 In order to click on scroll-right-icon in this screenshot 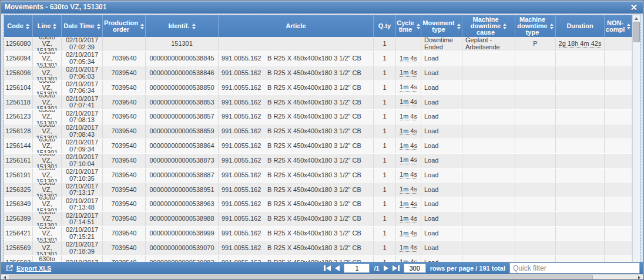, I will do `click(639, 278)`.